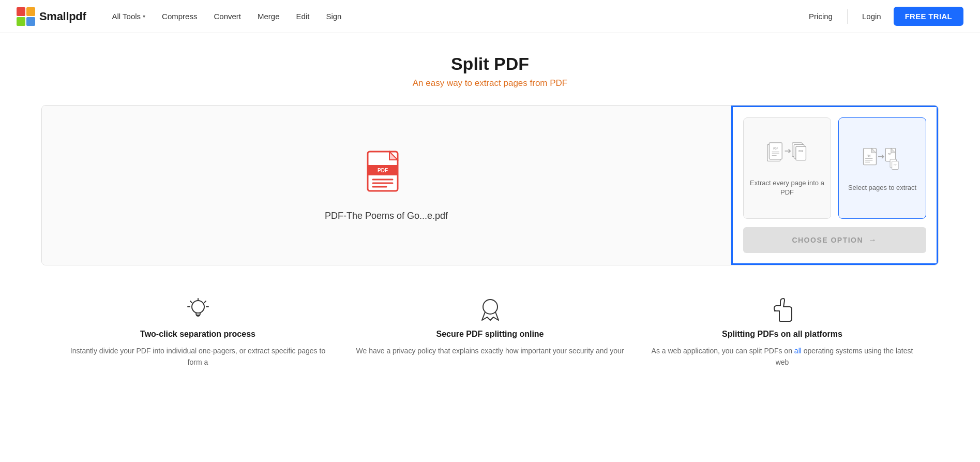 The image size is (980, 462). I want to click on feature-3-title: Splitting PDFs on all platforms, so click(782, 334).